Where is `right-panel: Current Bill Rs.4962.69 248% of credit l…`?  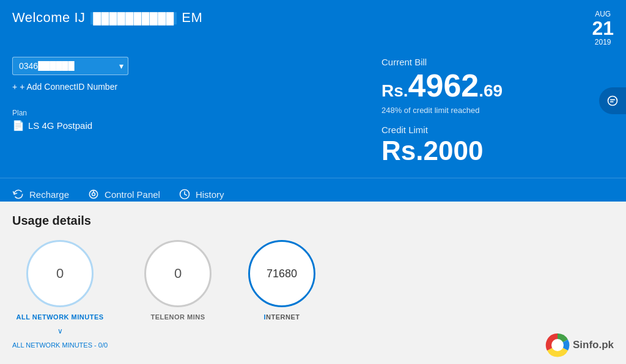
right-panel: Current Bill Rs.4962.69 248% of credit l… is located at coordinates (485, 111).